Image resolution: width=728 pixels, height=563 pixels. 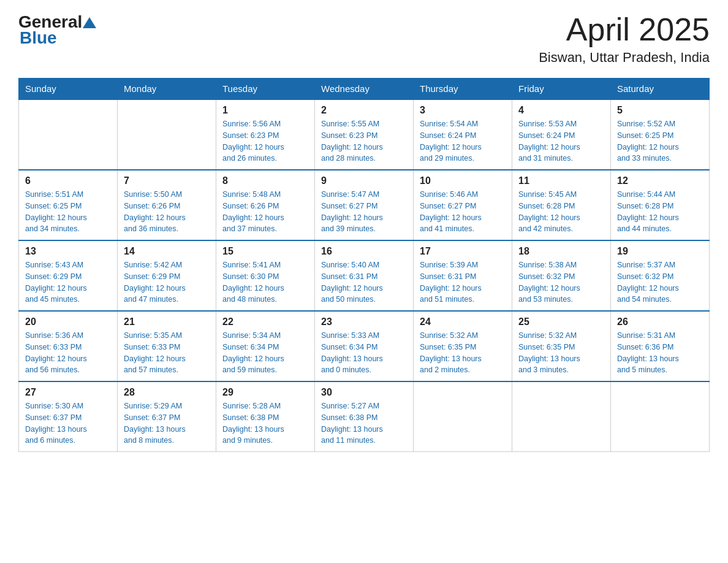 What do you see at coordinates (463, 346) in the screenshot?
I see `calendar-cell: 24Sunrise: 5:32 AM Sunset: 6:35 PM Dayli…` at bounding box center [463, 346].